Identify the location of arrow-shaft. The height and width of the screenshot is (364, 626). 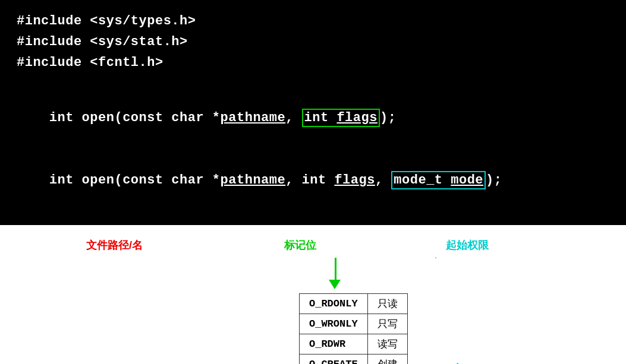
(335, 270).